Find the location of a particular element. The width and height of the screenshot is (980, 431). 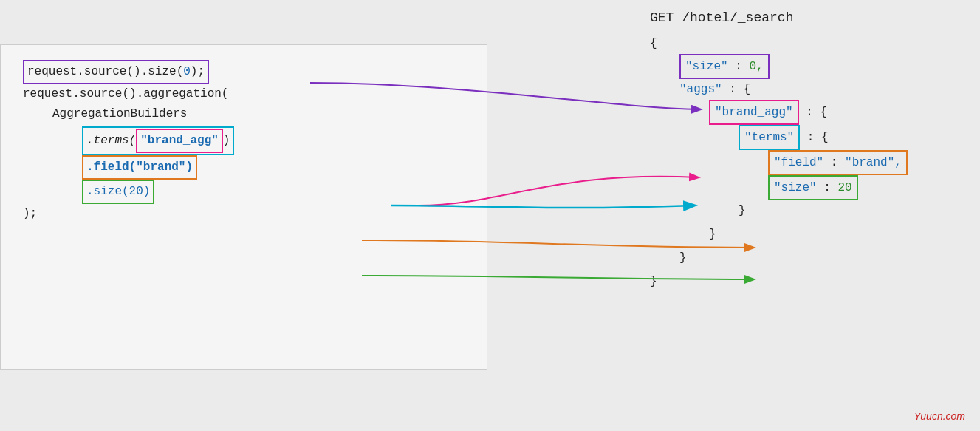

box-terms-key: "terms" is located at coordinates (770, 138).